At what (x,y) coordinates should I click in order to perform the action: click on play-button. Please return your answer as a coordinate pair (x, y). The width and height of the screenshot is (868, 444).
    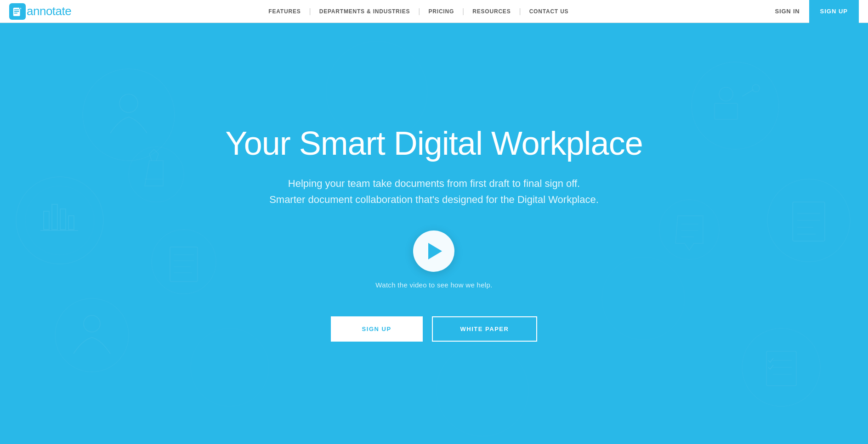
    Looking at the image, I should click on (434, 251).